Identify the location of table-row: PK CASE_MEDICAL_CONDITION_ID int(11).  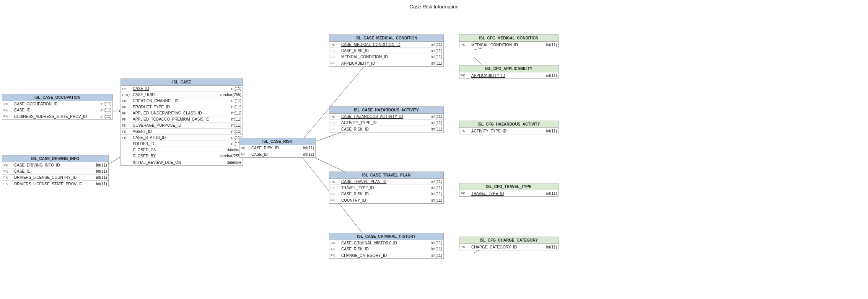
(386, 45).